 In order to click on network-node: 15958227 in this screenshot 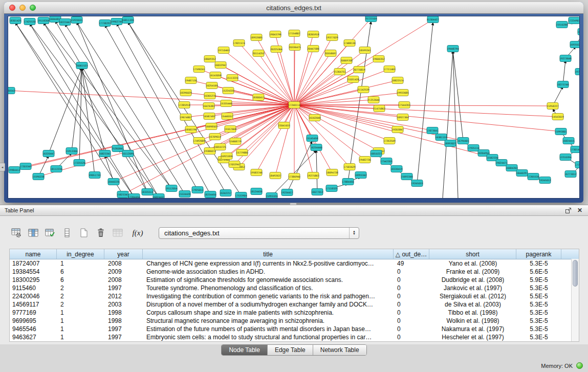, I will do `click(553, 106)`.